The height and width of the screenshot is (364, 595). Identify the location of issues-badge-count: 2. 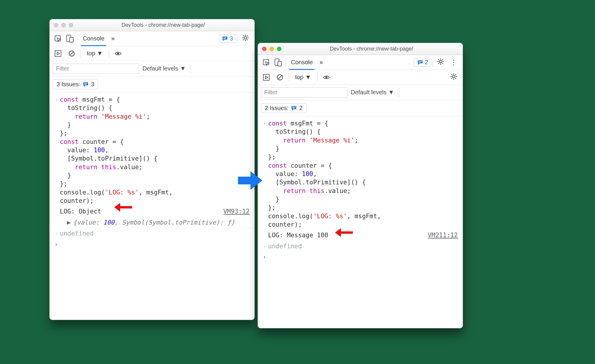
(427, 62).